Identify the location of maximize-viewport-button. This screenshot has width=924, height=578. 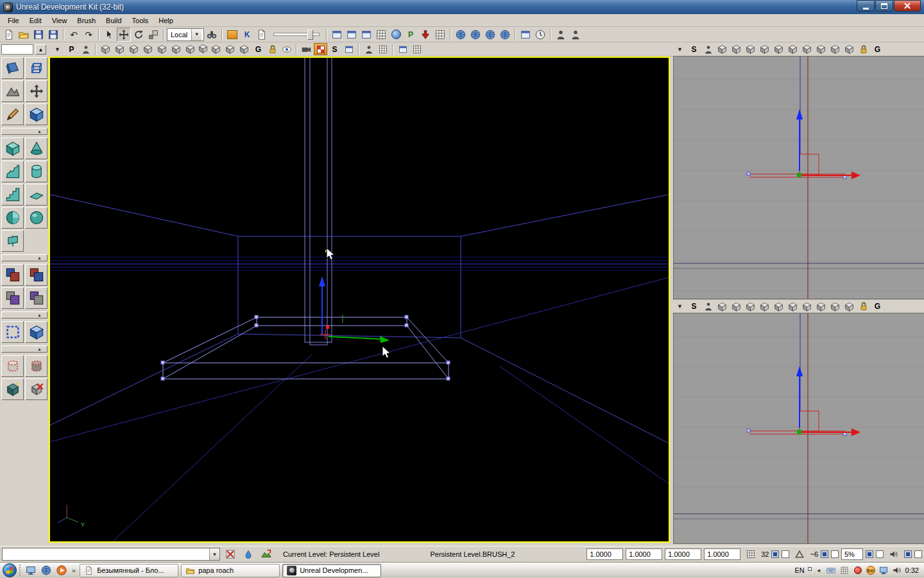
(403, 49).